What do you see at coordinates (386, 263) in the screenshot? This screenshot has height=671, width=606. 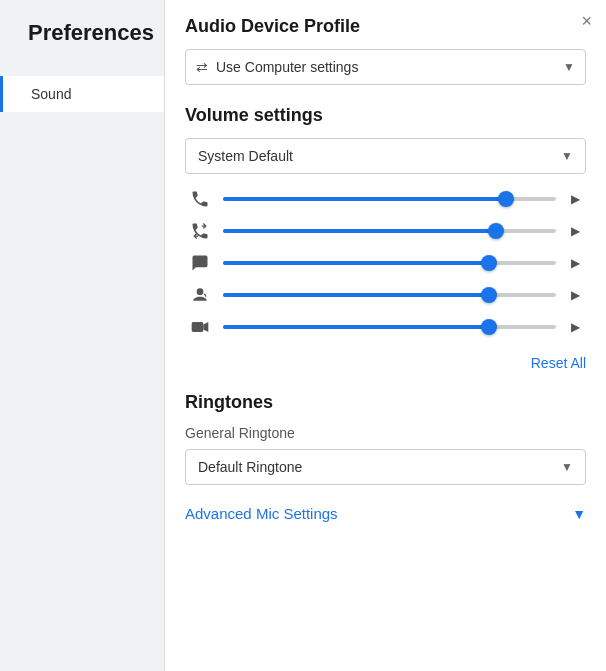 I see `slider-row-voicemail: ▶` at bounding box center [386, 263].